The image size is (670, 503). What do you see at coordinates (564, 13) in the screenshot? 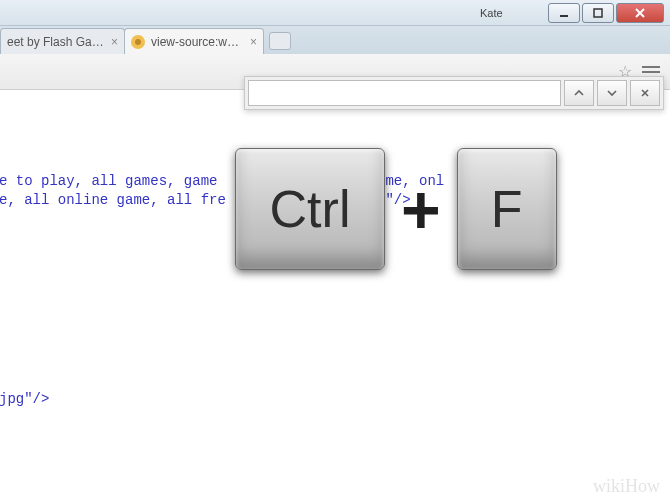
I see `window-minimize-button` at bounding box center [564, 13].